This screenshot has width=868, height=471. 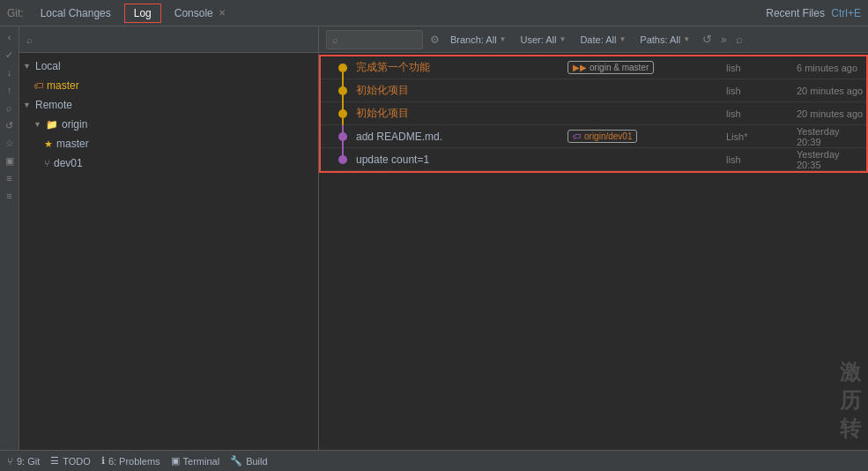 I want to click on commit-date-4: Yesterday 20:39, so click(x=832, y=137).